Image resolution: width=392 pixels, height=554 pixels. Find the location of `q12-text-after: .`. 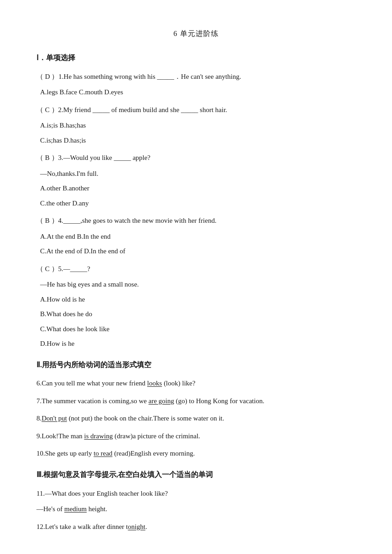

q12-text-after: . is located at coordinates (146, 527).